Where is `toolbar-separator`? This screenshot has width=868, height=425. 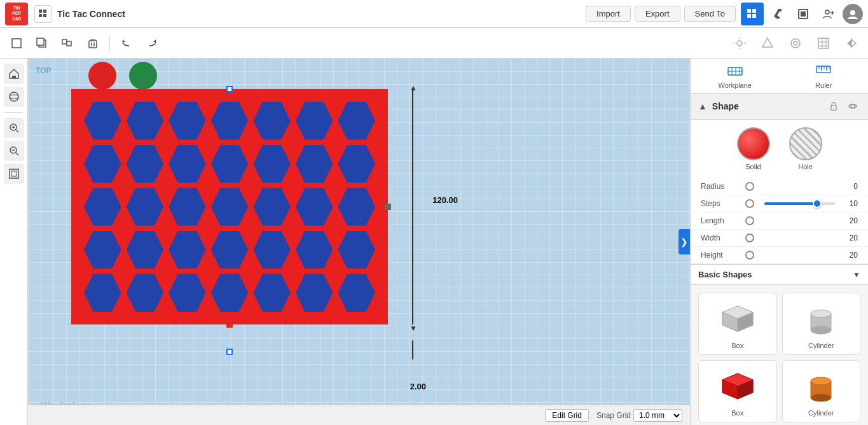 toolbar-separator is located at coordinates (109, 43).